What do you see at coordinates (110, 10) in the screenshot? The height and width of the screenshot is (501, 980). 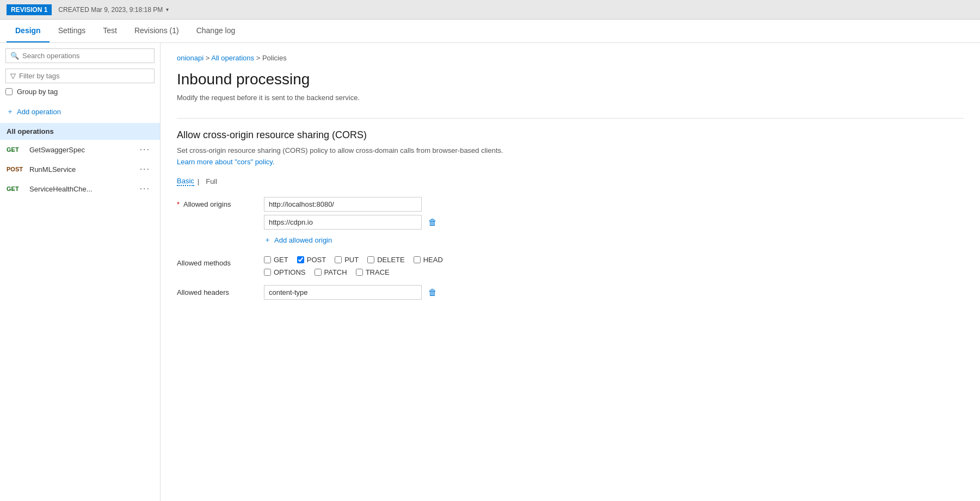 I see `created-text: CREATED Mar 9, 2023, 9:18:18 PM` at bounding box center [110, 10].